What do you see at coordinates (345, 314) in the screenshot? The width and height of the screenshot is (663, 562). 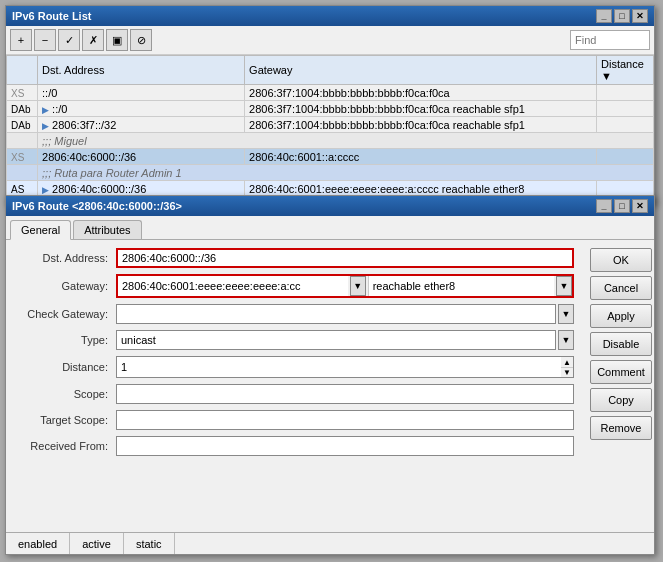 I see `check-gateway-wrap: ▼` at bounding box center [345, 314].